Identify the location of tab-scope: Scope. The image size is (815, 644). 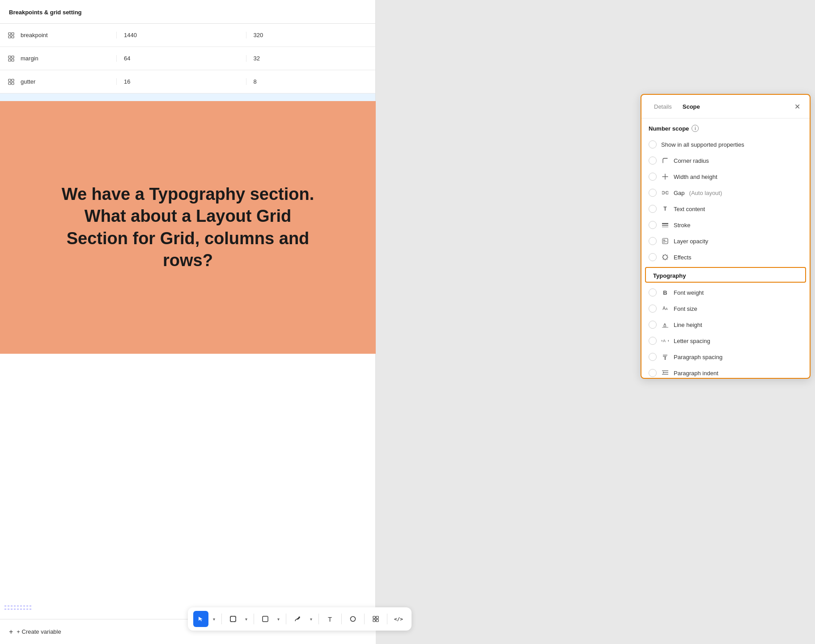
(692, 106).